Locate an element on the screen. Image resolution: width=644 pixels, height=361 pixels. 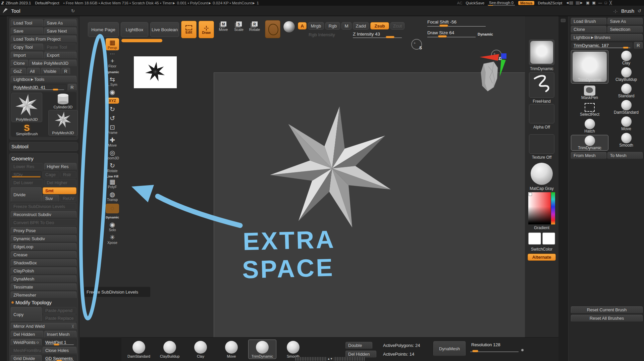
save-as-button: Save As is located at coordinates (60, 23).